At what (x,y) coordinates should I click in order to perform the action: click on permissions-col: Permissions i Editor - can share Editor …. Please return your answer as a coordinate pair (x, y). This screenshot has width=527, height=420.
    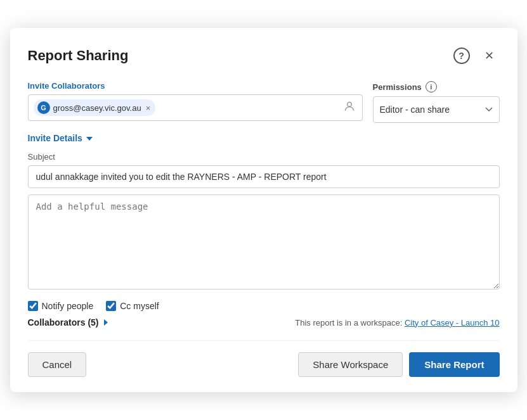
    Looking at the image, I should click on (436, 102).